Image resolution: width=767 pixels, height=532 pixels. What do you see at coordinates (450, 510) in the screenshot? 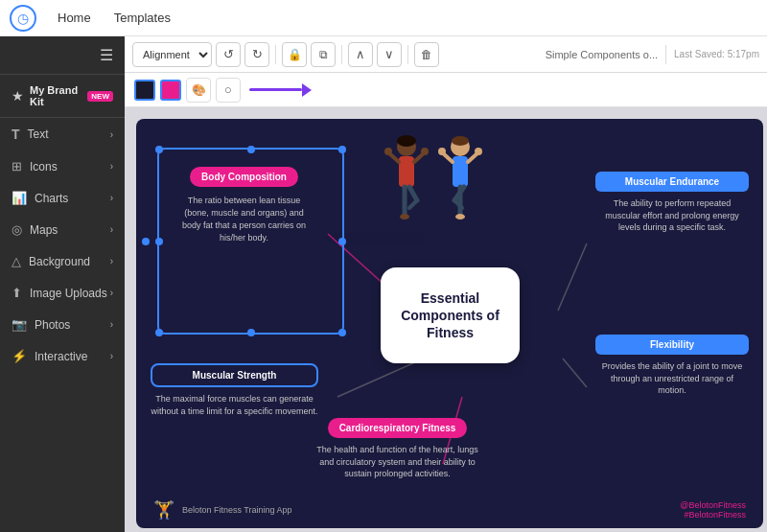
I see `map-footer: 🏋 Beloton Fitness Training App @BelotonF…` at bounding box center [450, 510].